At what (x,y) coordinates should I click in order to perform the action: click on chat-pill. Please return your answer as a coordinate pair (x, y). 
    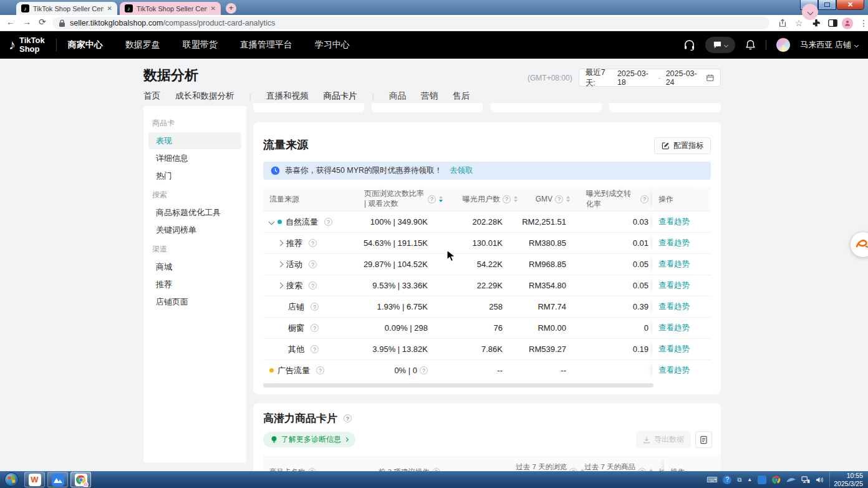
    Looking at the image, I should click on (720, 45).